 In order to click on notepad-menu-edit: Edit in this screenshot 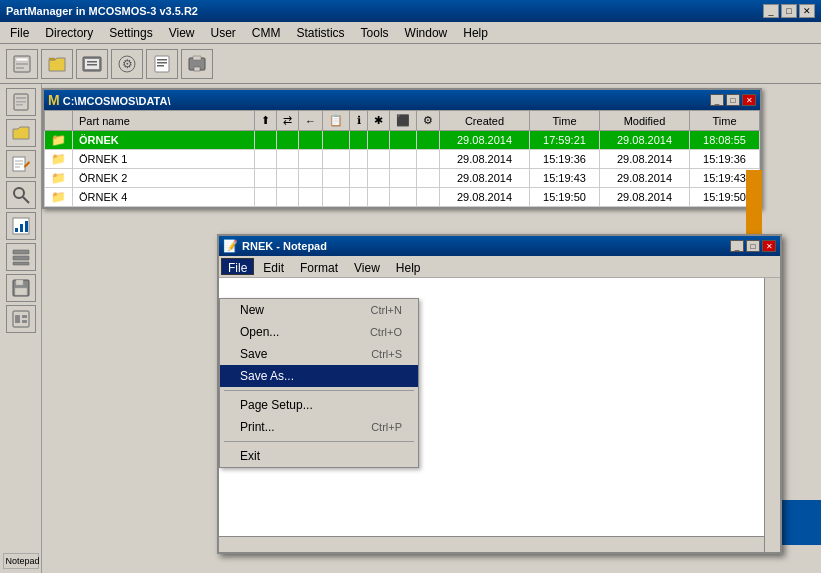, I will do `click(274, 266)`.